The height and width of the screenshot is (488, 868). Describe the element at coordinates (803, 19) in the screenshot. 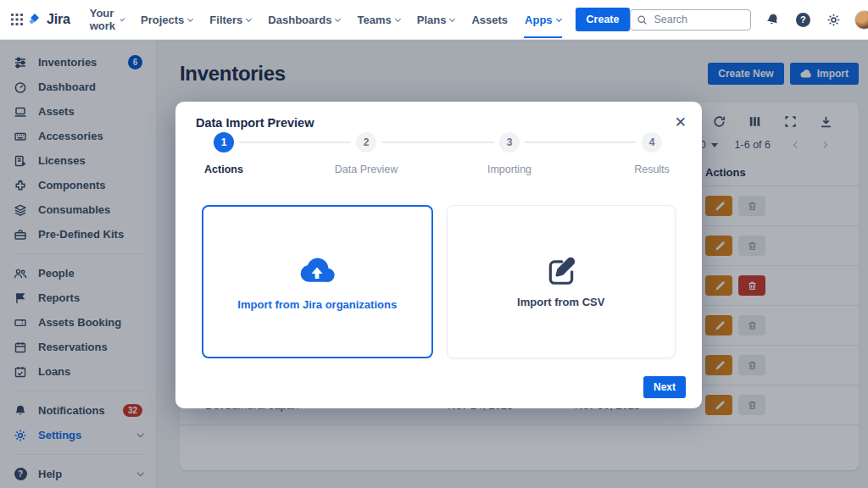

I see `help-icon: ?` at that location.